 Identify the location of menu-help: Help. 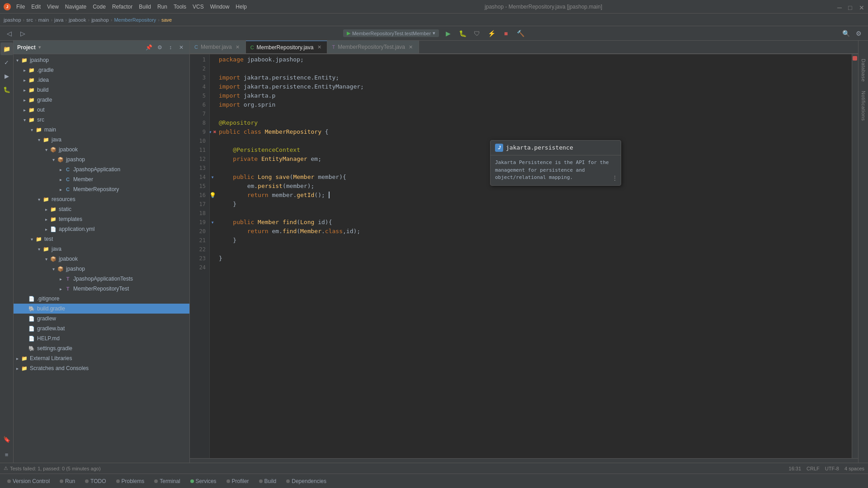
(241, 7).